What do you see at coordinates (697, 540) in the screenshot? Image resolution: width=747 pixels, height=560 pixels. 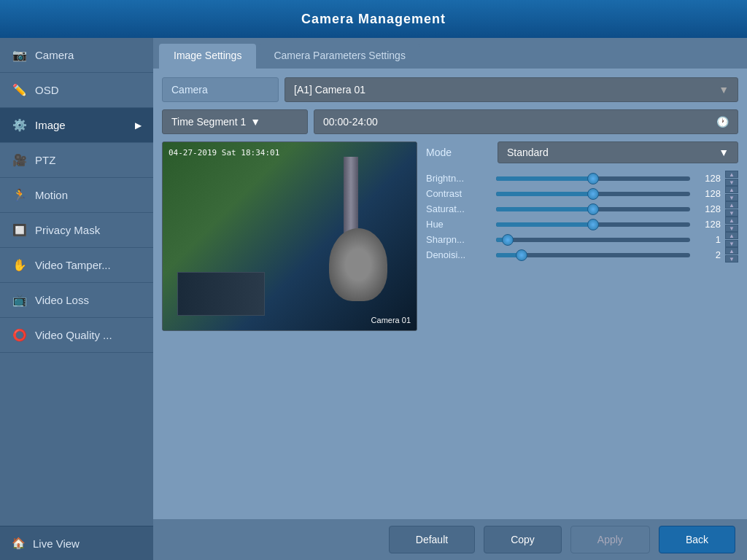 I see `back-button: Back` at bounding box center [697, 540].